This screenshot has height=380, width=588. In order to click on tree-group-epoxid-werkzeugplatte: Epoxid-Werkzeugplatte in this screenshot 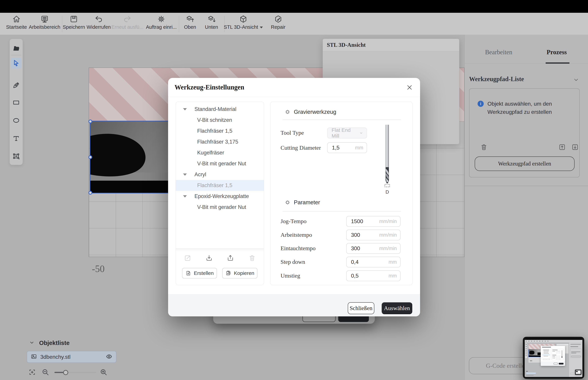, I will do `click(220, 196)`.